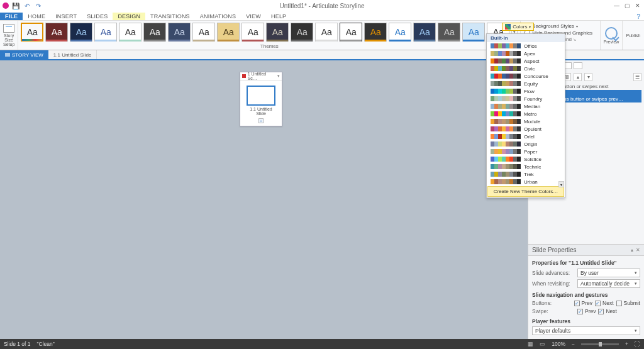  What do you see at coordinates (609, 273) in the screenshot?
I see `advances-select: By user` at bounding box center [609, 273].